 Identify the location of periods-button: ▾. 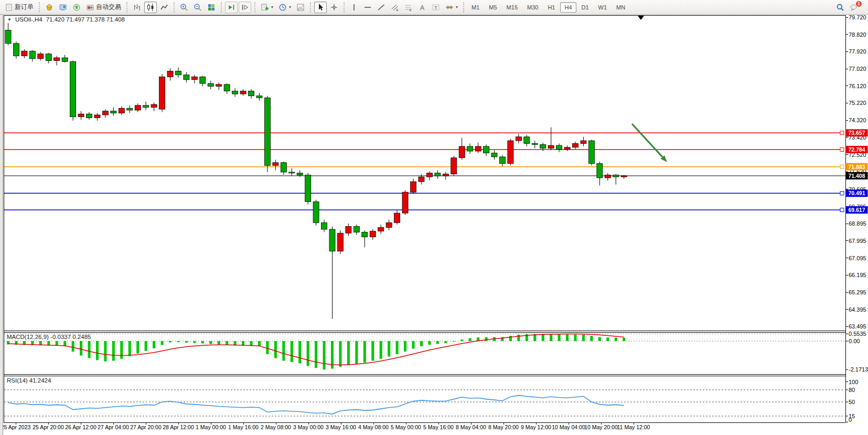
(285, 7).